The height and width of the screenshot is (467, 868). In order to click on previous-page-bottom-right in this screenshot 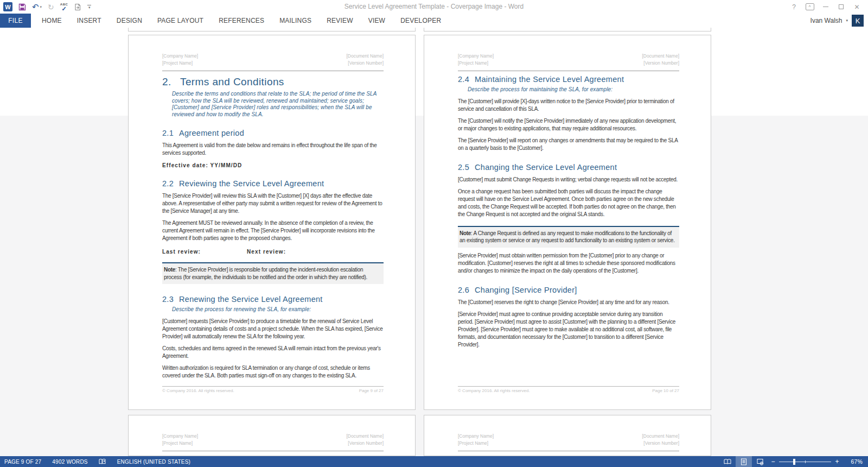, I will do `click(567, 29)`.